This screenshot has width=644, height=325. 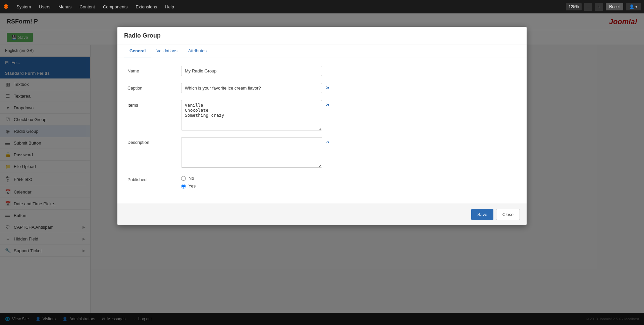 I want to click on zoom-in-button: +, so click(x=599, y=7).